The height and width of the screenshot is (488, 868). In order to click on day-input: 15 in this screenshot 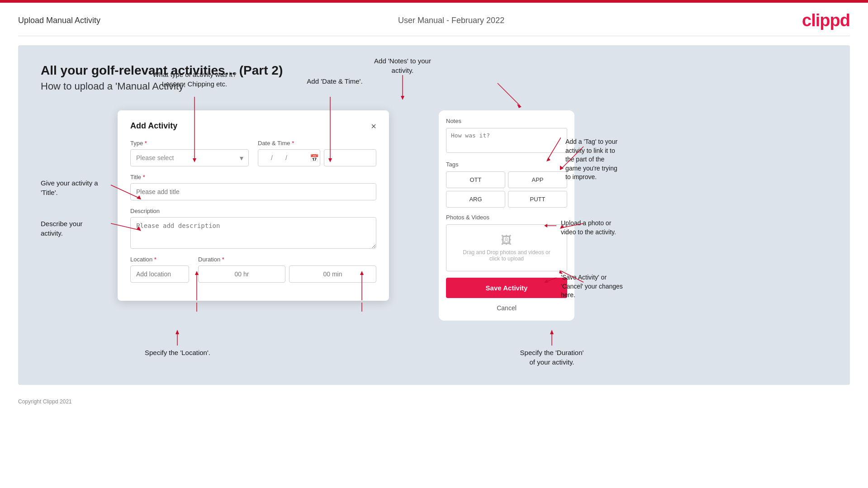, I will do `click(265, 158)`.